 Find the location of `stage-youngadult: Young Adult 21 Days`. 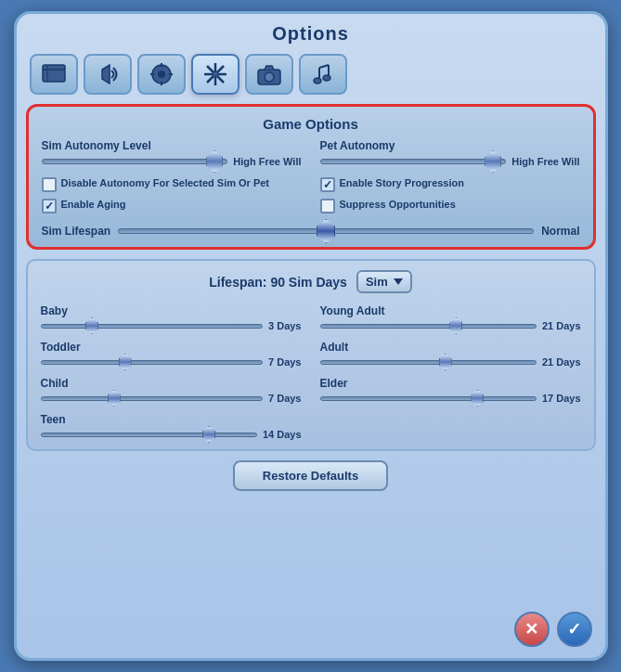

stage-youngadult: Young Adult 21 Days is located at coordinates (451, 317).